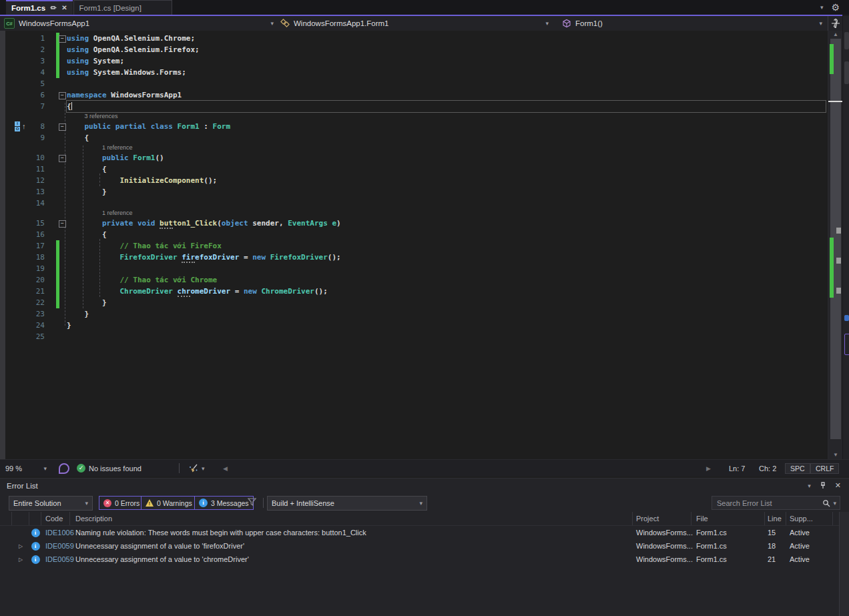 The height and width of the screenshot is (616, 849). I want to click on editor-vertical-scrollbar: ▲ ▼, so click(836, 245).